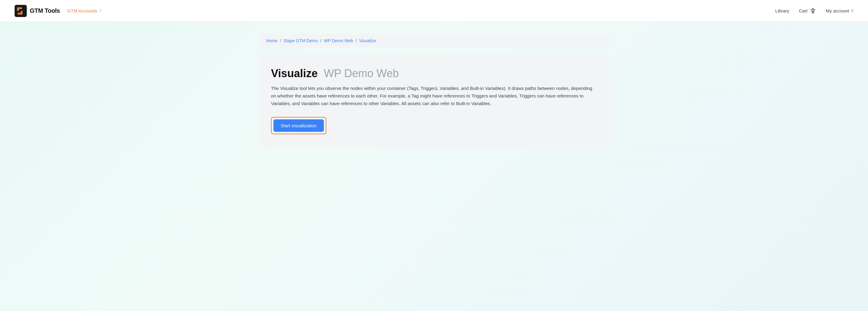 The height and width of the screenshot is (311, 868). Describe the element at coordinates (803, 11) in the screenshot. I see `cart-label: Cart` at that location.